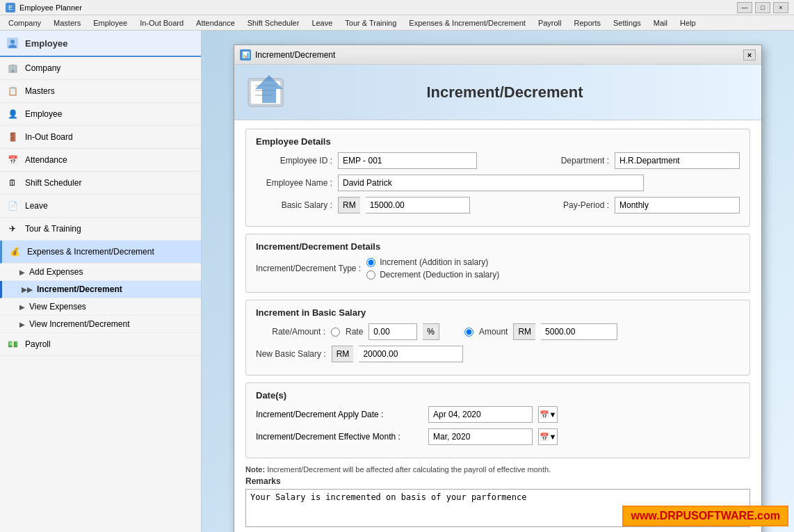  I want to click on note-content: Increment/Decrement will be affected aft…, so click(407, 469).